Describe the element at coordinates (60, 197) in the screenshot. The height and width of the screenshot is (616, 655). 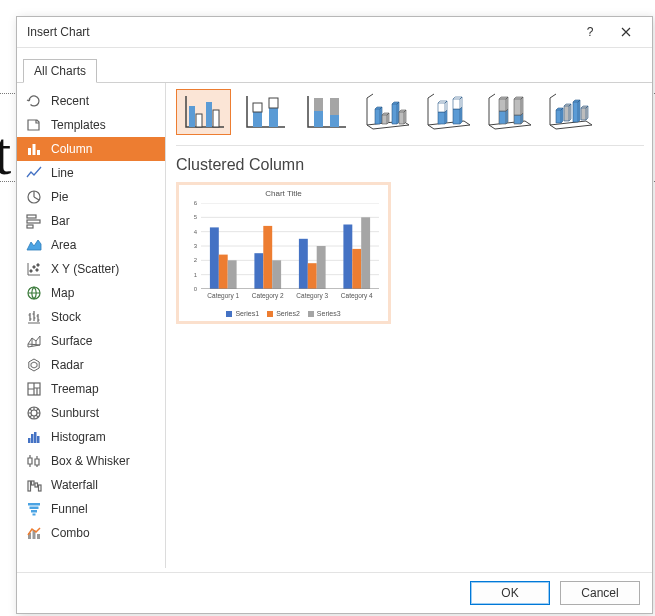
I see `sidebar-item-label: Pie` at that location.